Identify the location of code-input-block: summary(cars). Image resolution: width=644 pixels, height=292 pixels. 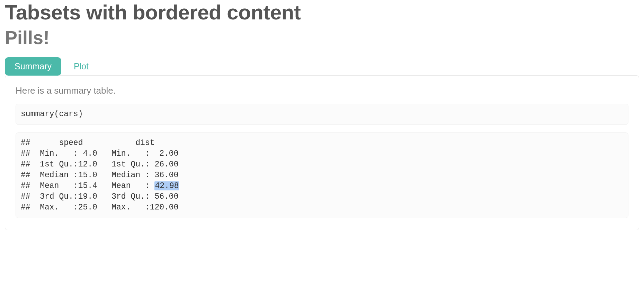
(322, 114).